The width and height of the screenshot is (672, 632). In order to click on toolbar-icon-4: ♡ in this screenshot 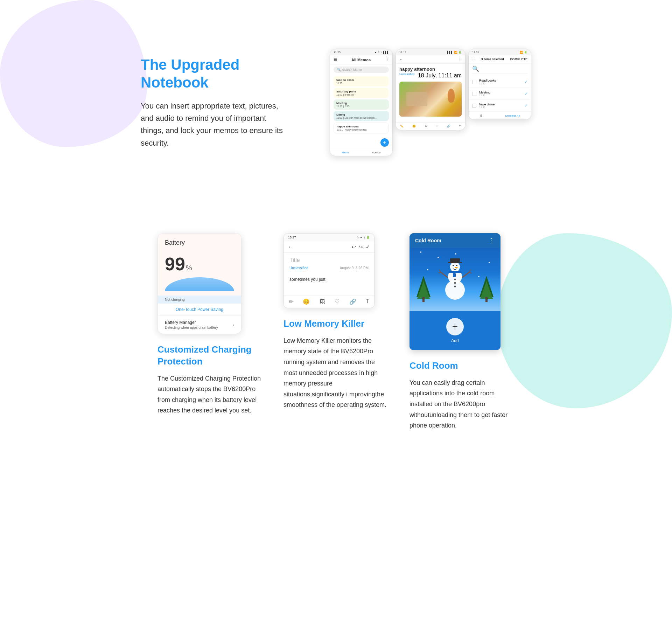, I will do `click(337, 302)`.